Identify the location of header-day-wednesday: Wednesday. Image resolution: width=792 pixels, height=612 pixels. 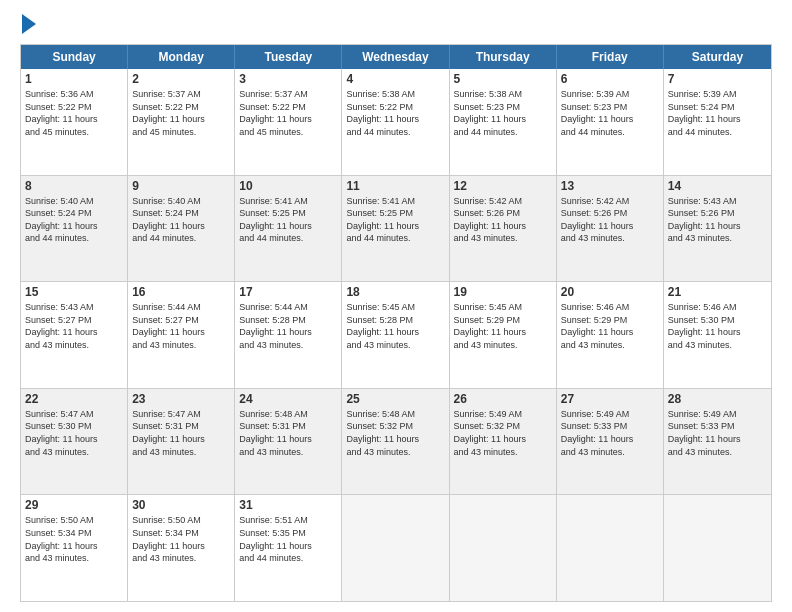
(396, 57).